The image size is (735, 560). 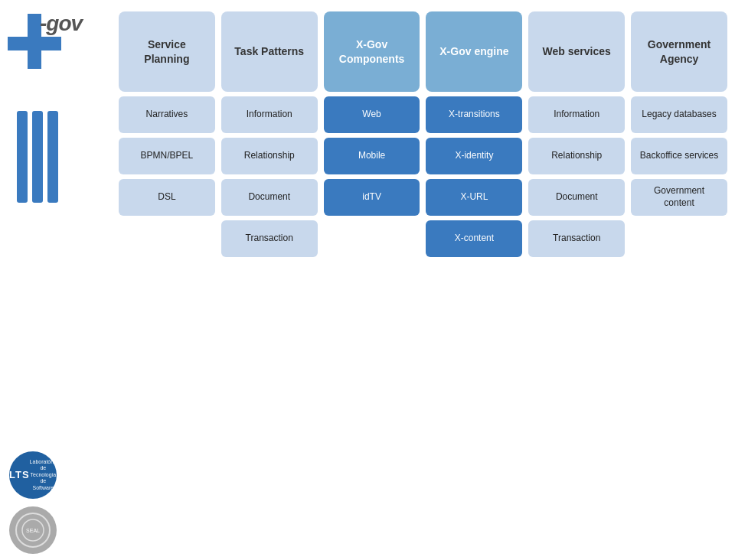 What do you see at coordinates (372, 115) in the screenshot?
I see `card-web: Web` at bounding box center [372, 115].